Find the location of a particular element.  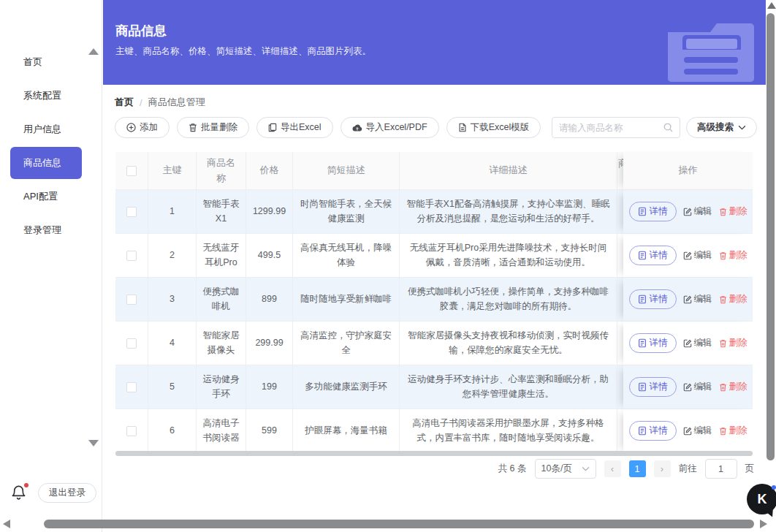

column-header-short-desc: 简短描述 is located at coordinates (346, 171).